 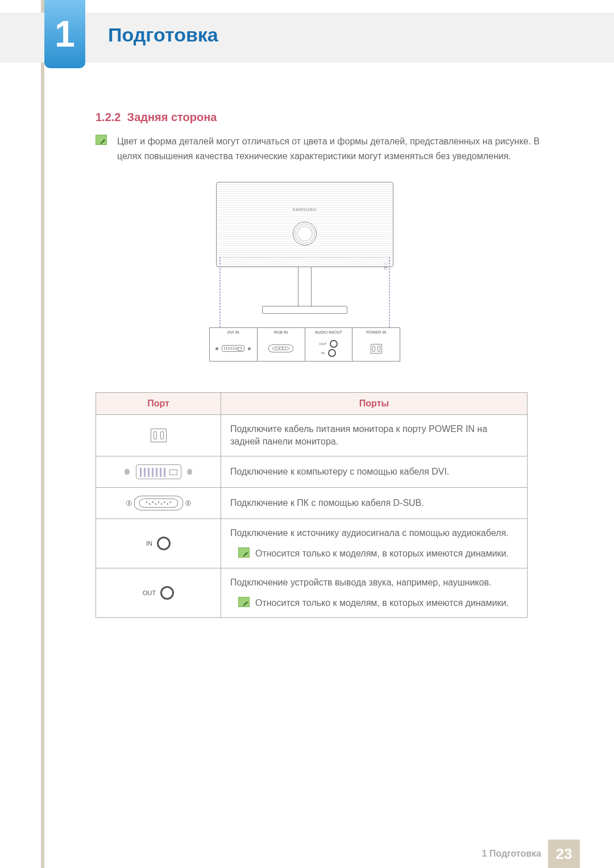 What do you see at coordinates (374, 435) in the screenshot?
I see `port-desc: Подключите кабель питания монитора к пор…` at bounding box center [374, 435].